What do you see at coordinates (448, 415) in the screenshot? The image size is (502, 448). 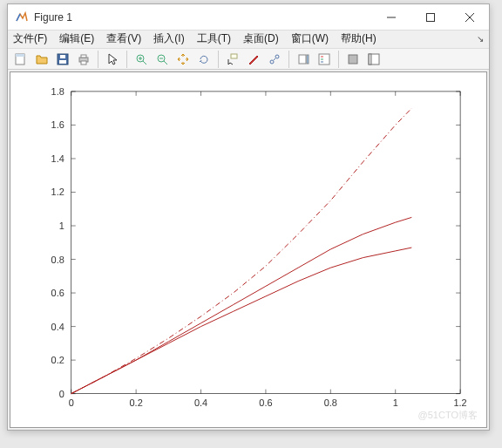 I see `watermark: @51CTO博客` at bounding box center [448, 415].